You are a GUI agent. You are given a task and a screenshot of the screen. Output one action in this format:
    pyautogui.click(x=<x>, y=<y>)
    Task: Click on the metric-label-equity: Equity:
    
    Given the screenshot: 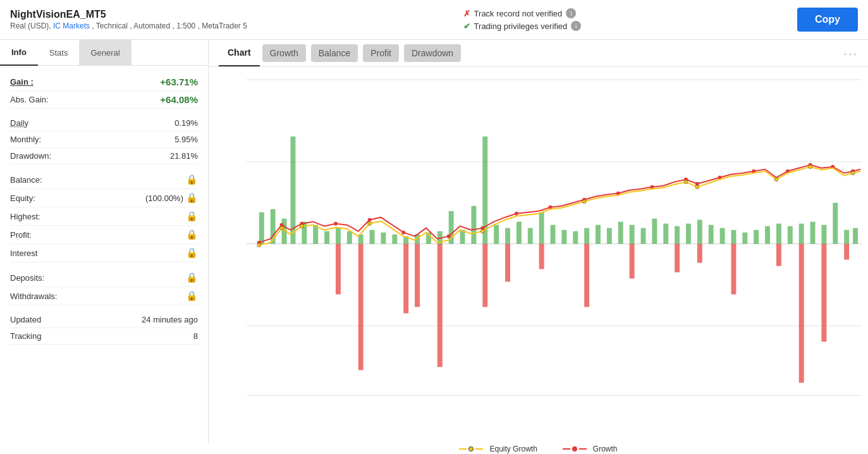 What is the action you would take?
    pyautogui.click(x=23, y=199)
    